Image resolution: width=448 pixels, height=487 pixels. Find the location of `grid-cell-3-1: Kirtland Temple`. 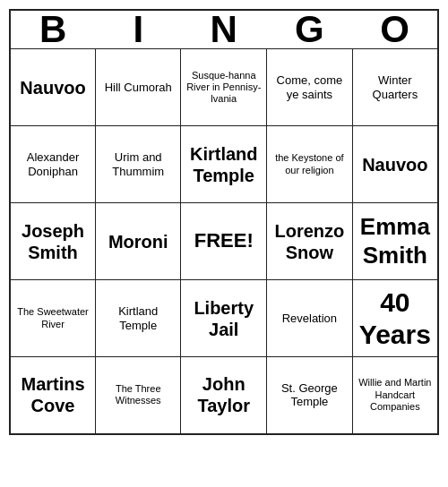

grid-cell-3-1: Kirtland Temple is located at coordinates (138, 319).